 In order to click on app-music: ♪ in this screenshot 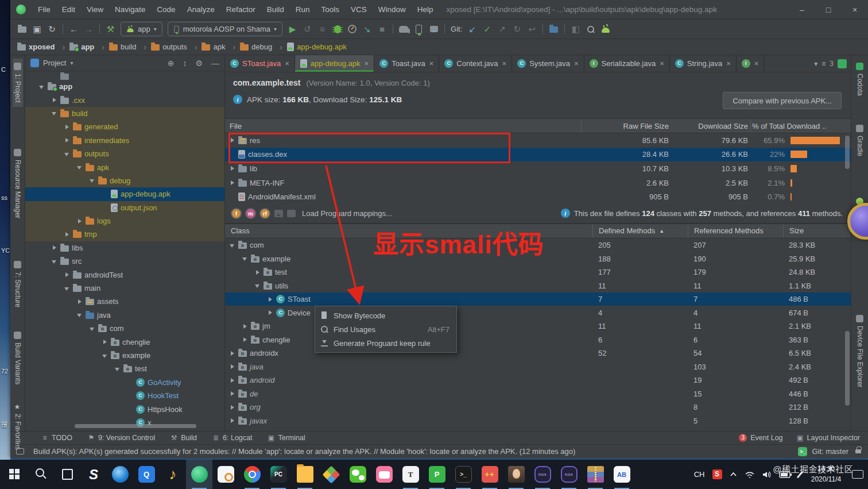, I will do `click(173, 475)`.